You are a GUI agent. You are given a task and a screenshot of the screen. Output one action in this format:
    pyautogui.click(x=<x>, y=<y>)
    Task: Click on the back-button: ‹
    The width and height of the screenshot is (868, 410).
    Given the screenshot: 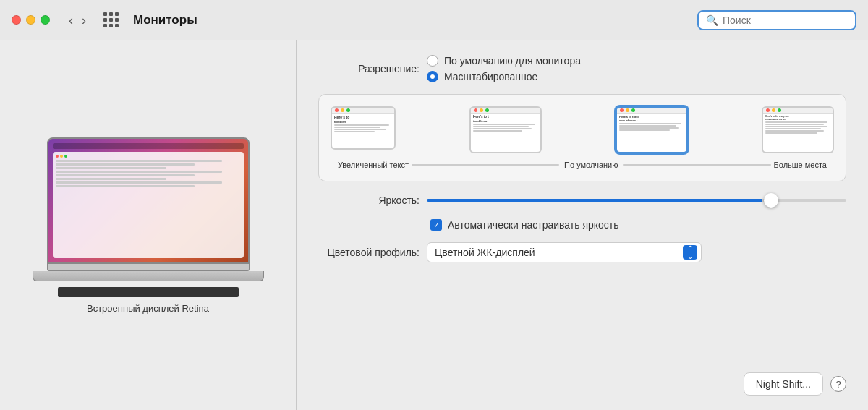 What is the action you would take?
    pyautogui.click(x=71, y=20)
    